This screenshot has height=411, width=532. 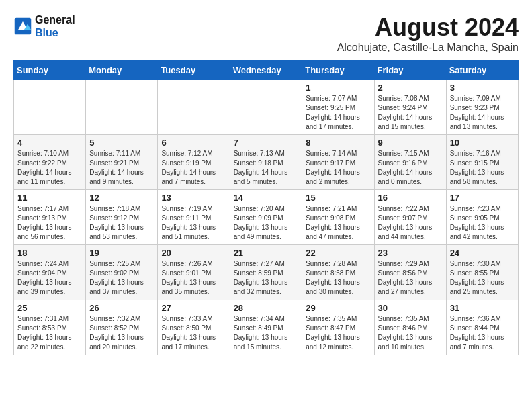 I want to click on day-cell: 13Sunrise: 7:19 AM Sunset: 9:11 PM Dayli…, so click(x=193, y=218).